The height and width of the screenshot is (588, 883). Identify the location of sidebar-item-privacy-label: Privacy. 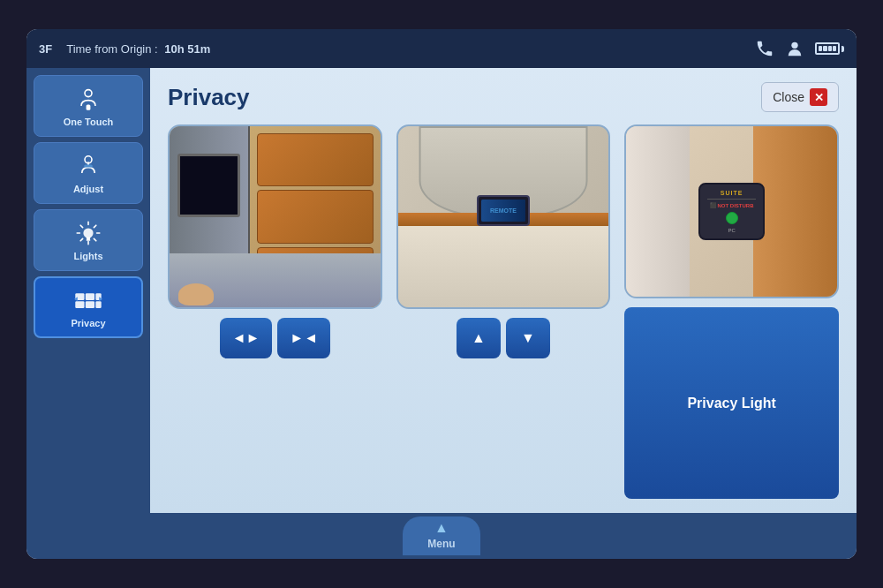
(88, 323).